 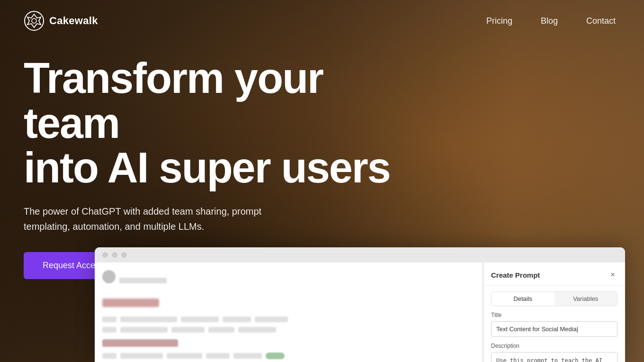 I want to click on blurred-title, so click(x=131, y=303).